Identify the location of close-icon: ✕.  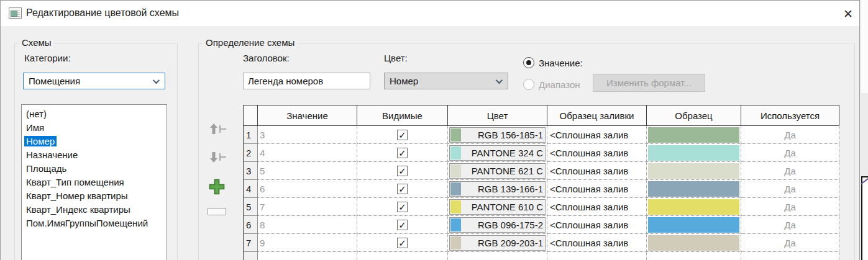
(848, 14).